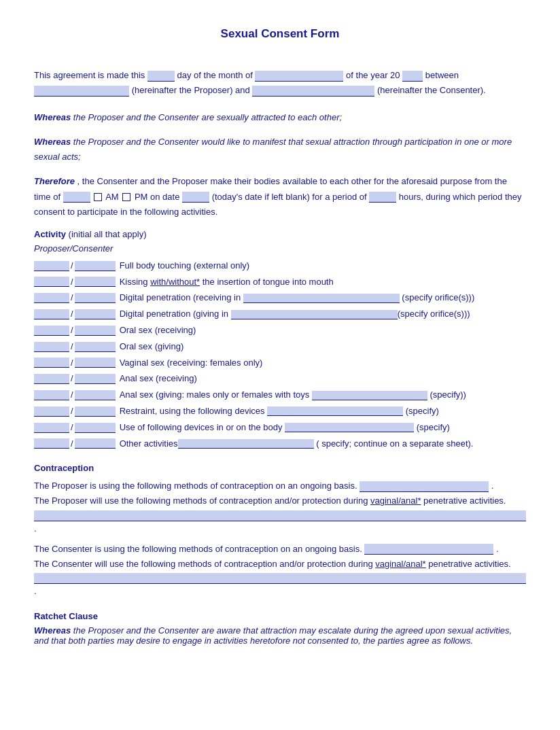 The image size is (560, 730). Describe the element at coordinates (107, 234) in the screenshot. I see `activity-subtitle: (initial all that apply)` at that location.